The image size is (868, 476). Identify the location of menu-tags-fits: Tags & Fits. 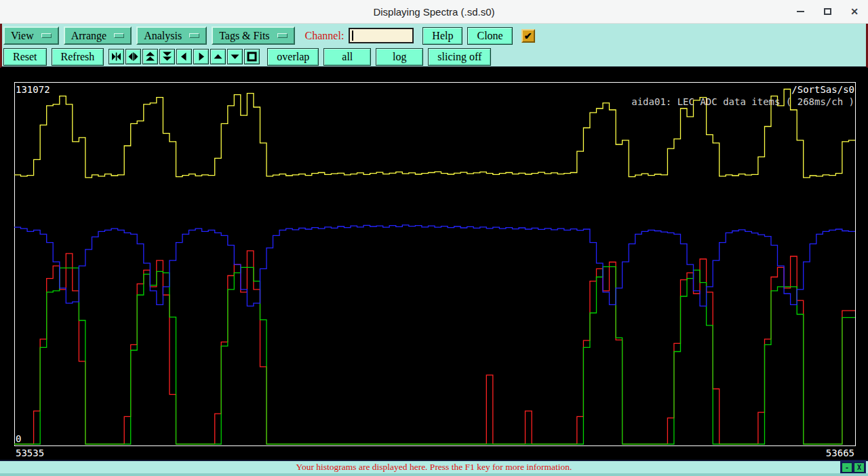
(253, 35).